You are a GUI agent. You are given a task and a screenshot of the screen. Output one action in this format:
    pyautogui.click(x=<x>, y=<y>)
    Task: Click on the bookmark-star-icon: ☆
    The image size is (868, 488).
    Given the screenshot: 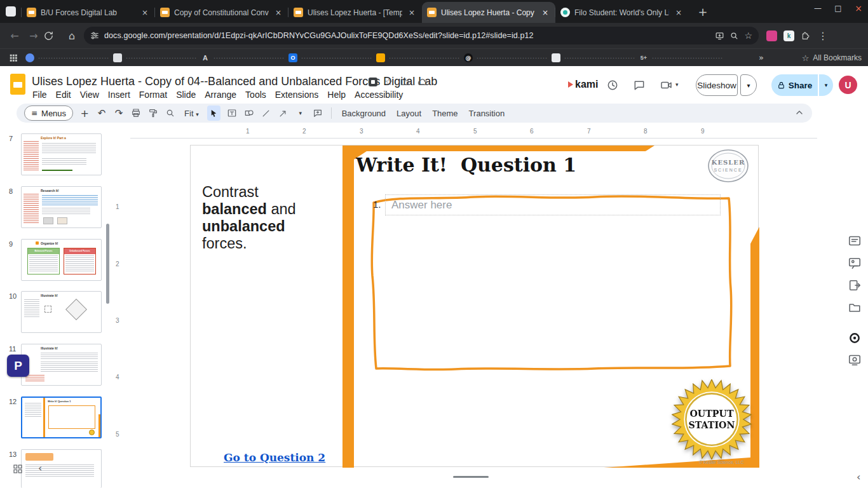 What is the action you would take?
    pyautogui.click(x=749, y=36)
    